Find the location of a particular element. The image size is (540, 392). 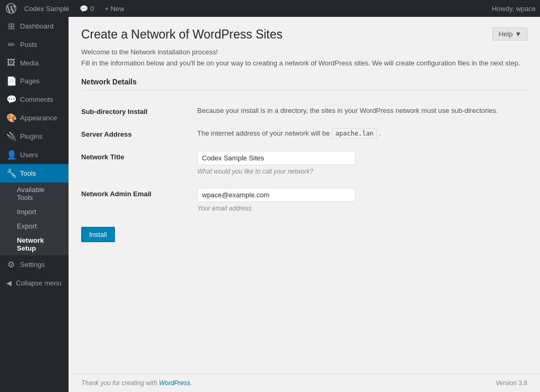

field-label-server-address: Server Address is located at coordinates (139, 133).